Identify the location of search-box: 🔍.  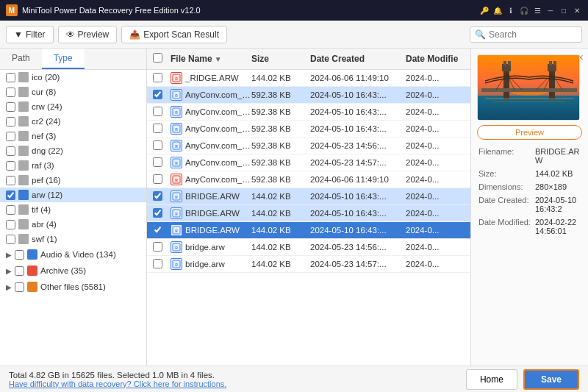
(526, 35).